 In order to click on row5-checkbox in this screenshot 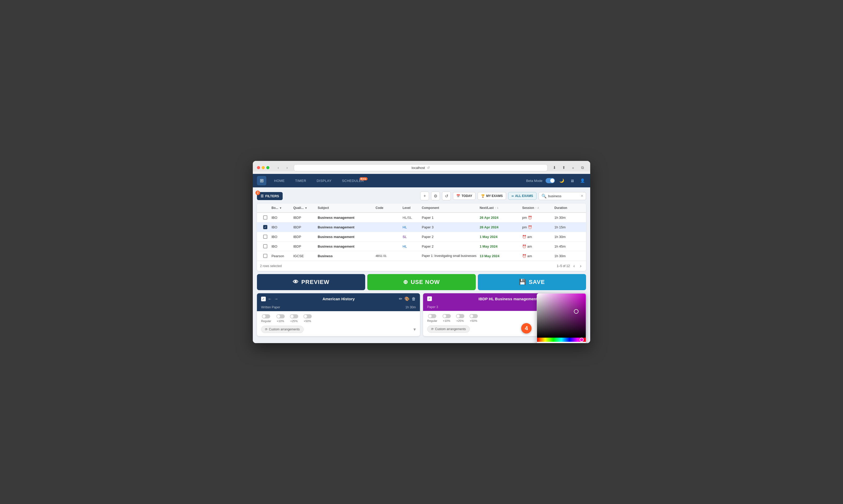, I will do `click(265, 256)`.